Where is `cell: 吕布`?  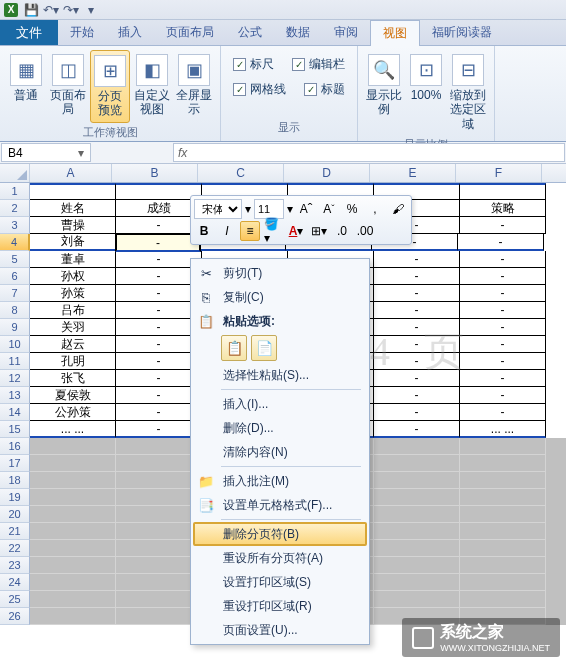
cell: 吕布 is located at coordinates (73, 310).